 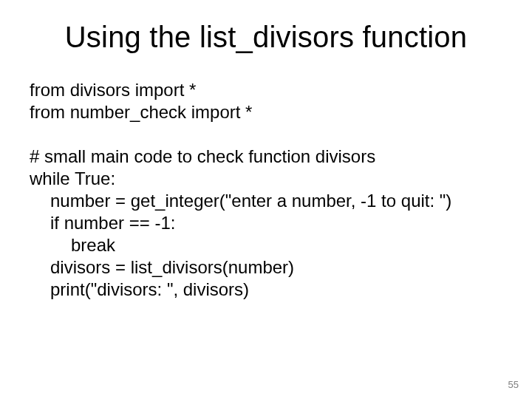 What do you see at coordinates (266, 267) in the screenshot?
I see `code-line: divisors = list_divisors(number)` at bounding box center [266, 267].